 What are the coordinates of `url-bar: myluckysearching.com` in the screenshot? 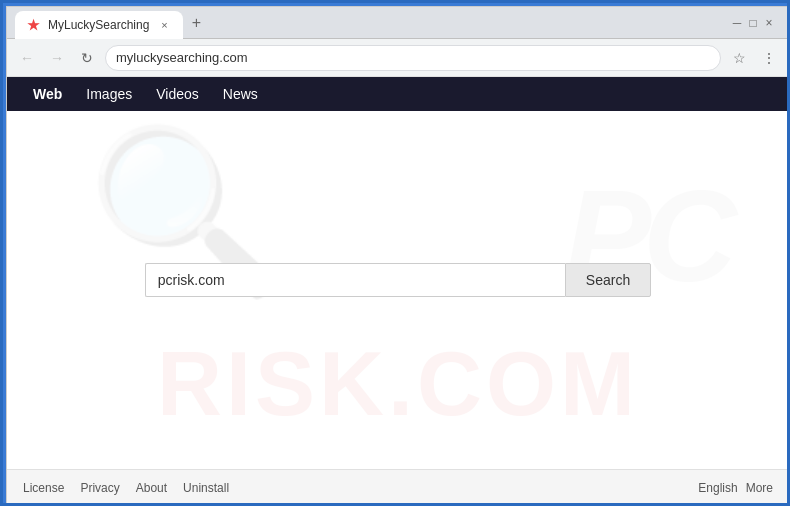 It's located at (413, 58).